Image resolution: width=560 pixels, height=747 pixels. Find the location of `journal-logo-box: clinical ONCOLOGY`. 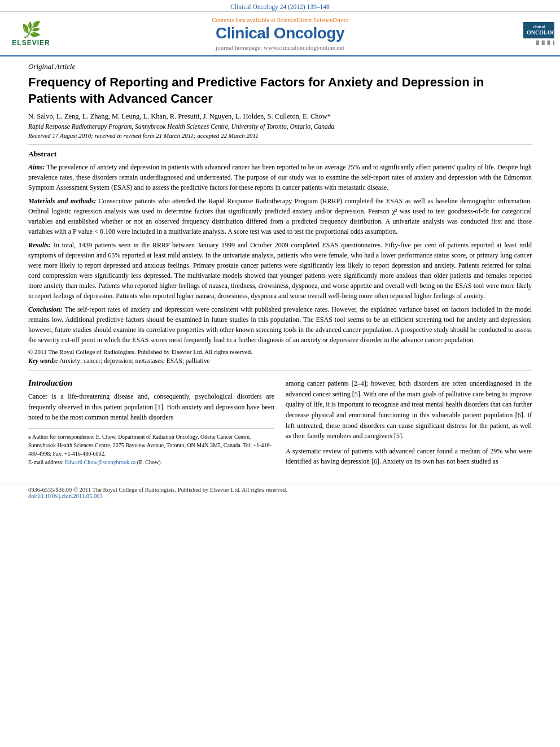

journal-logo-box: clinical ONCOLOGY is located at coordinates (539, 30).